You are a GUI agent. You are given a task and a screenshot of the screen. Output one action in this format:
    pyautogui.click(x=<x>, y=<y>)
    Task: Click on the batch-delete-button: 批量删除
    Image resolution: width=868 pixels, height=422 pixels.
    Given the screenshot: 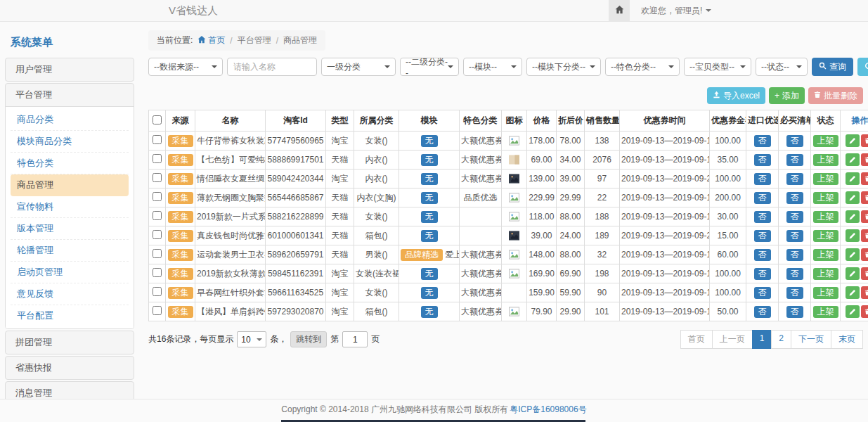 What is the action you would take?
    pyautogui.click(x=836, y=96)
    